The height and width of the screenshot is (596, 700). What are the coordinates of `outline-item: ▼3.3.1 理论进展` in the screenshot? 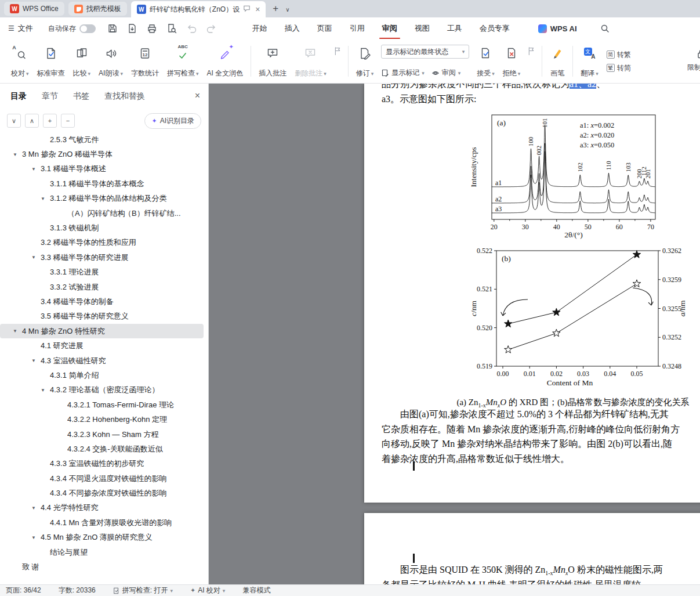 It's located at (104, 273).